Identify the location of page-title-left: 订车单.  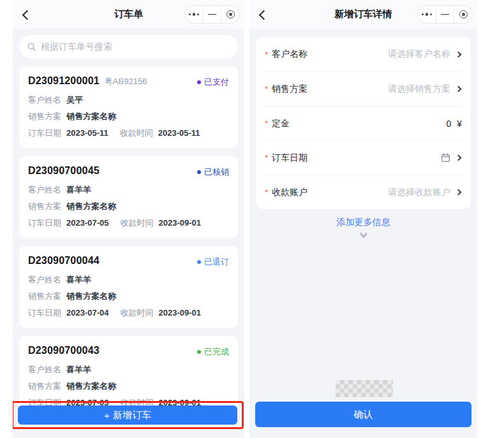
(129, 14).